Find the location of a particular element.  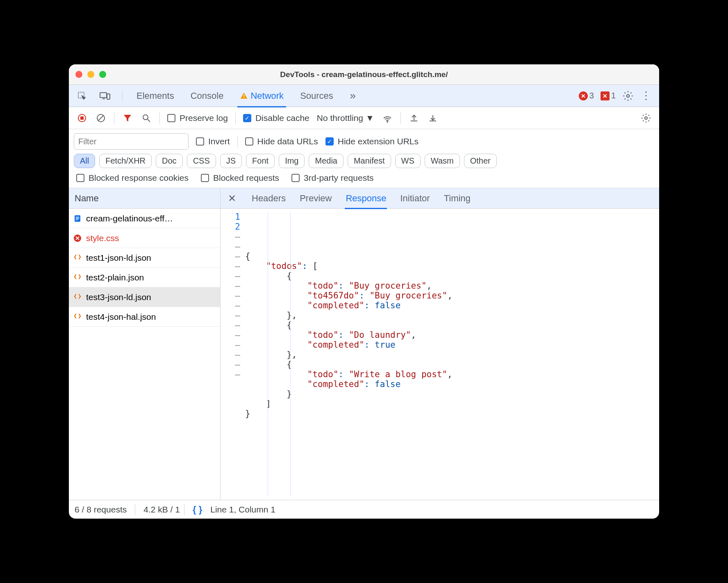

blocked-requests-checkbox: Blocked requests is located at coordinates (240, 178).